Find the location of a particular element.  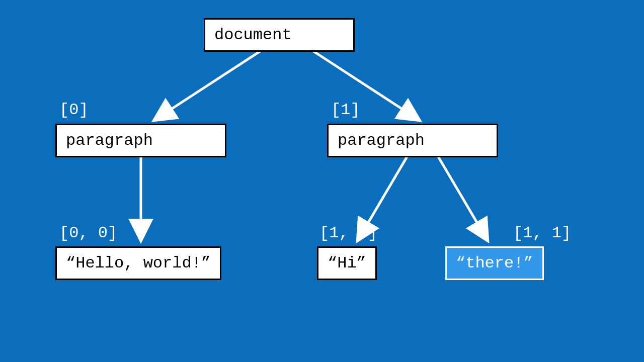

node-paragraph-0: paragraph is located at coordinates (141, 141).